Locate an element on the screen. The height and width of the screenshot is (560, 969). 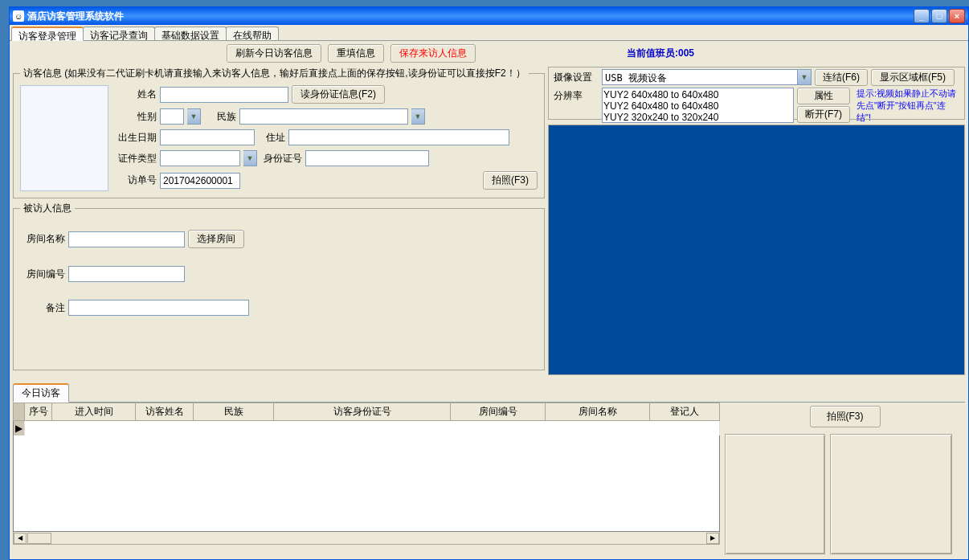
title-bar: ☺ 酒店访客管理系统软件 _ □ × is located at coordinates (489, 16).